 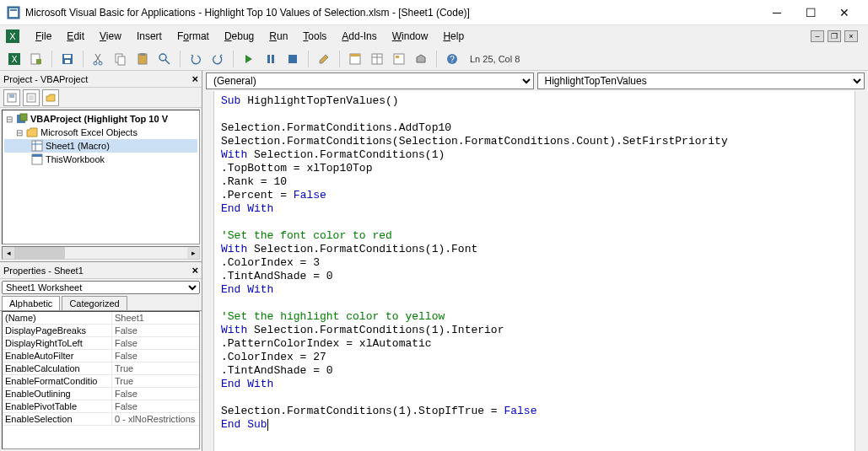 What do you see at coordinates (195, 270) in the screenshot?
I see `properties-pane-close: ×` at bounding box center [195, 270].